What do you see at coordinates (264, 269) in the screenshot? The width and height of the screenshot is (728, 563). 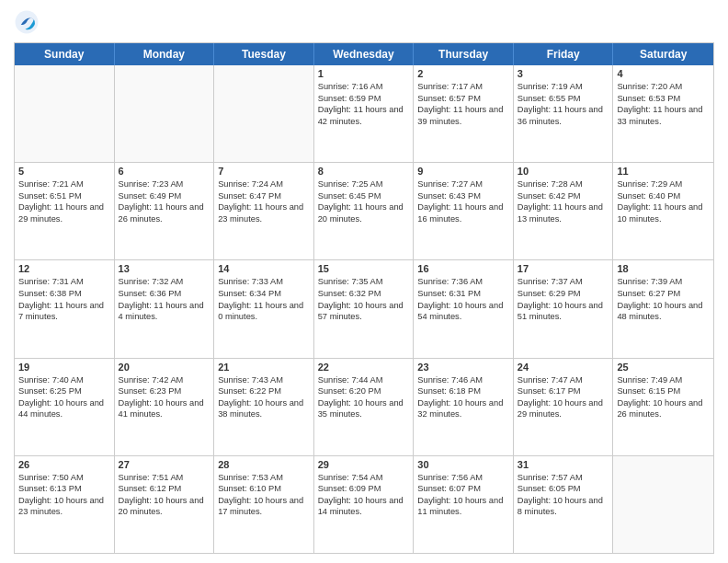 I see `day-number: 14` at bounding box center [264, 269].